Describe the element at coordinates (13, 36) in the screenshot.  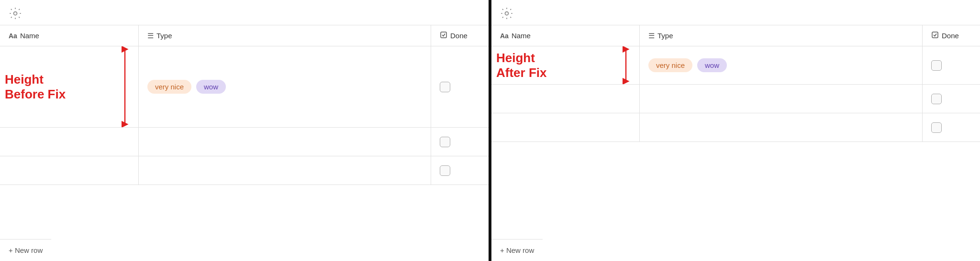
I see `col-name-icon: Aa` at that location.